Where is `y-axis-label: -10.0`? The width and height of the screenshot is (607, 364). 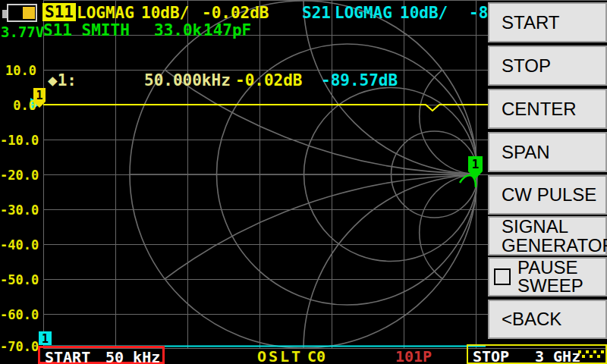 y-axis-label: -10.0 is located at coordinates (18, 140).